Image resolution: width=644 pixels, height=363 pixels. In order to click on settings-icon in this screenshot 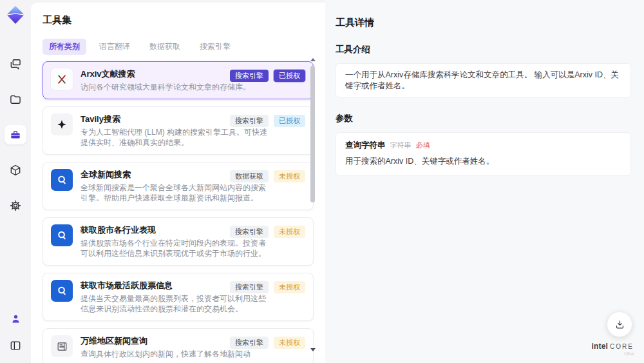, I will do `click(15, 206)`.